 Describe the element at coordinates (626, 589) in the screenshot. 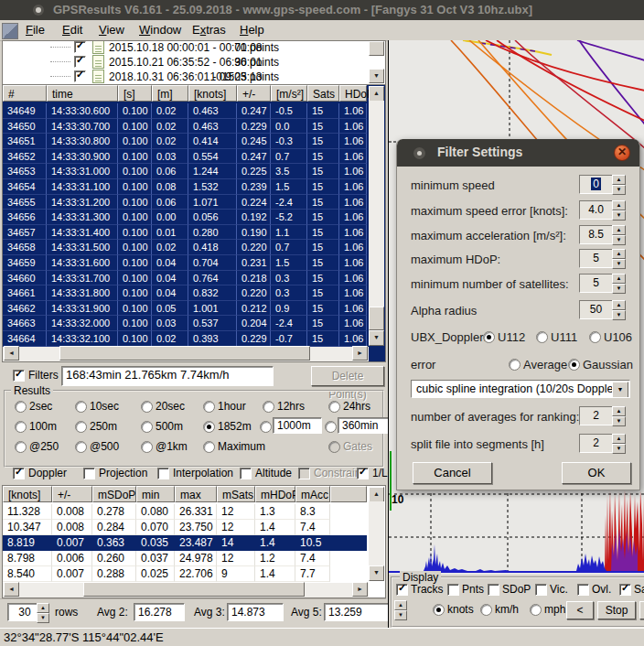

I see `sats-checkbox` at that location.